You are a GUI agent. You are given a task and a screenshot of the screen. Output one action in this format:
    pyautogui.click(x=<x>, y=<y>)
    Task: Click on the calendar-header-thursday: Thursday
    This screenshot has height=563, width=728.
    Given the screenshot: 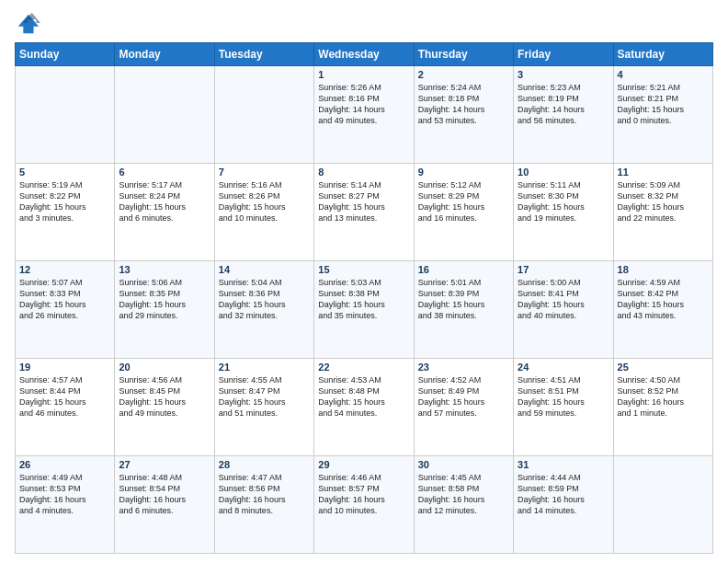 What is the action you would take?
    pyautogui.click(x=463, y=55)
    